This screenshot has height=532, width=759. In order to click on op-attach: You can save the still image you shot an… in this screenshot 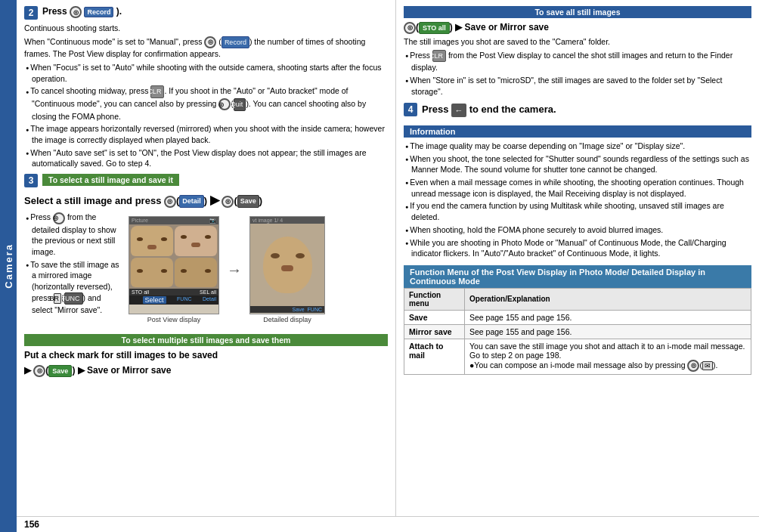, I will do `click(608, 357)`.